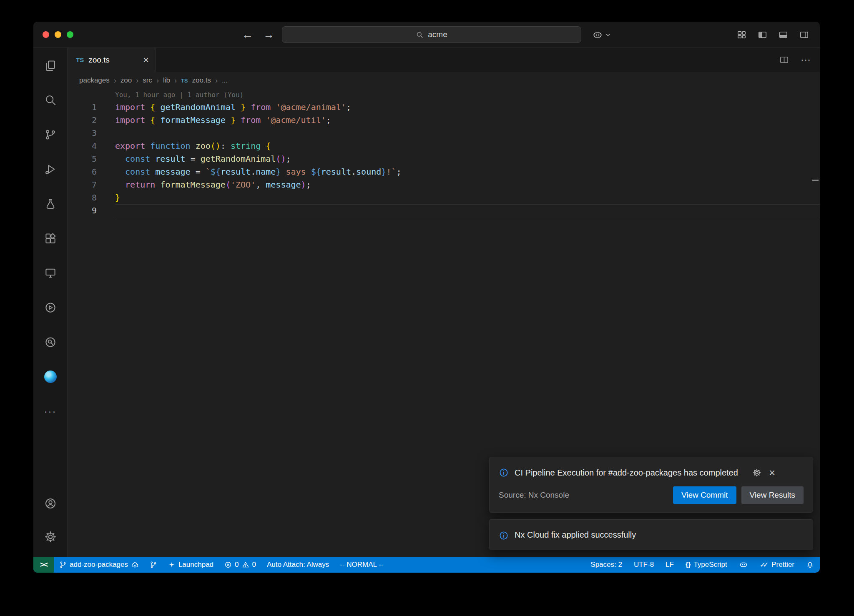  Describe the element at coordinates (202, 80) in the screenshot. I see `breadcrumb-file: zoo.ts` at that location.